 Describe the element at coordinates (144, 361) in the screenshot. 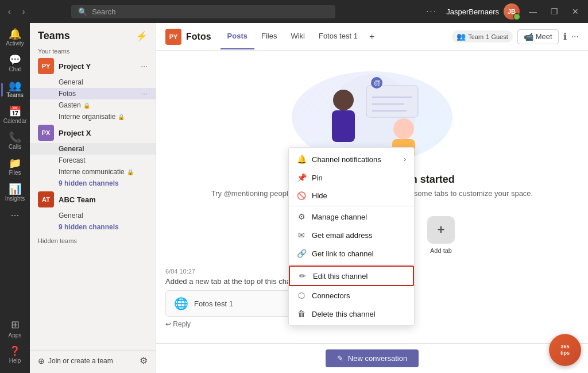

I see `sidebar-settings-icon: ⚙` at that location.